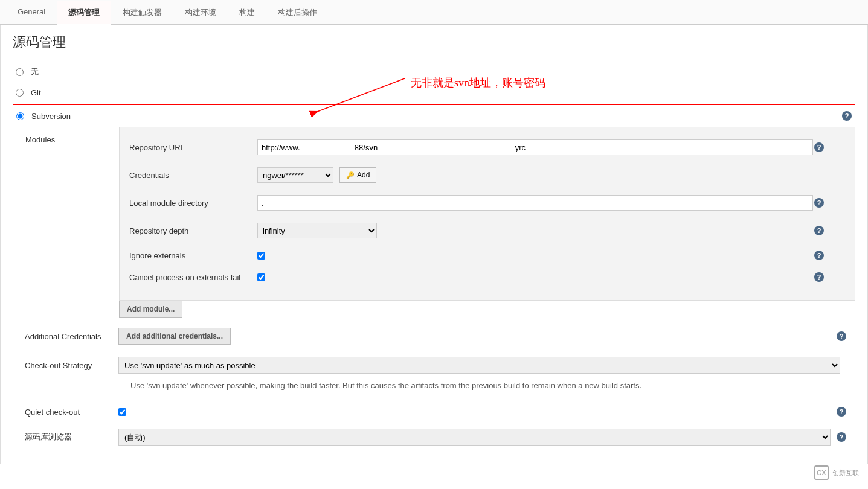 The image size is (868, 489). I want to click on label-repo-depth: Repository depth, so click(193, 231).